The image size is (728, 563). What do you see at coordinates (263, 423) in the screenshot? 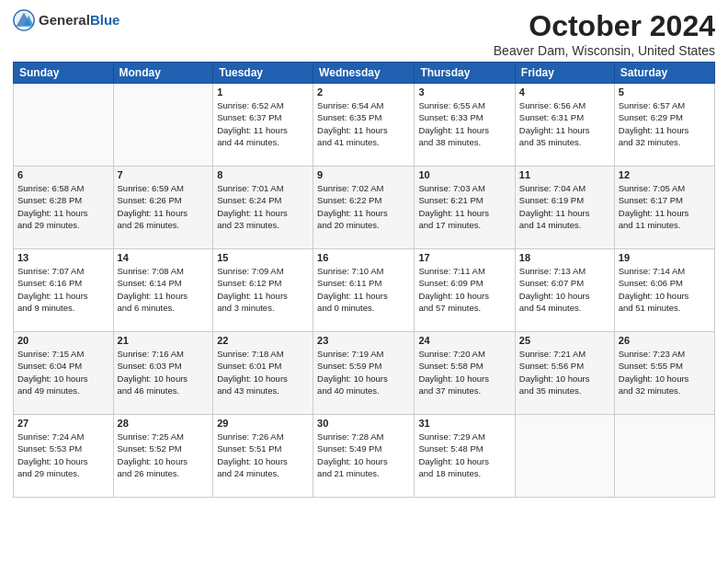
I see `day-number: 29` at bounding box center [263, 423].